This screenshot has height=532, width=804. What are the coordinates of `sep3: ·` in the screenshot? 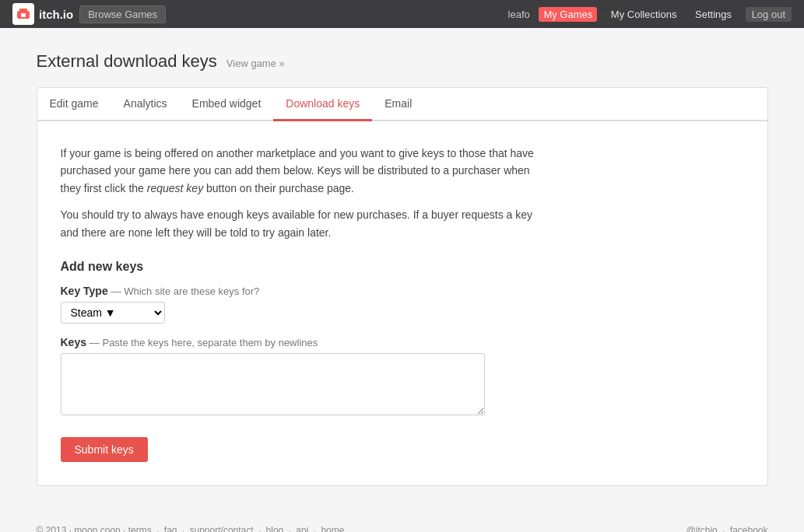 It's located at (686, 14).